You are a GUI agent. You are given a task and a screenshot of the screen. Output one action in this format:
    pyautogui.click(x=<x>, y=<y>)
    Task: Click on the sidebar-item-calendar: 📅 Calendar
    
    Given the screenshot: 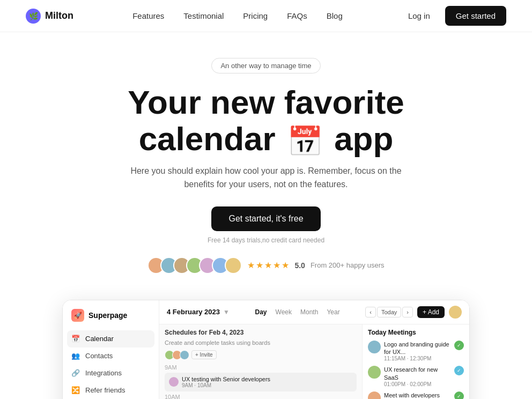 What is the action you would take?
    pyautogui.click(x=110, y=339)
    